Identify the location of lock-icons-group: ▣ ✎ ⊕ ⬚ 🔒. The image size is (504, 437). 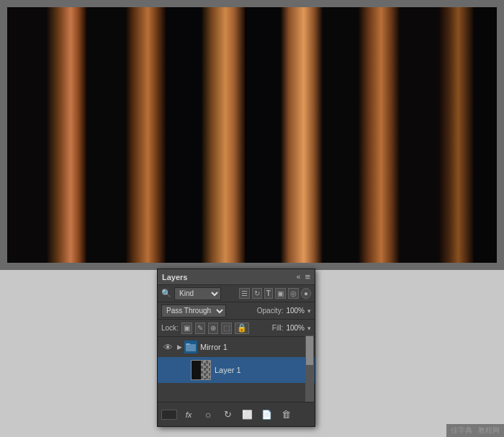
(215, 328).